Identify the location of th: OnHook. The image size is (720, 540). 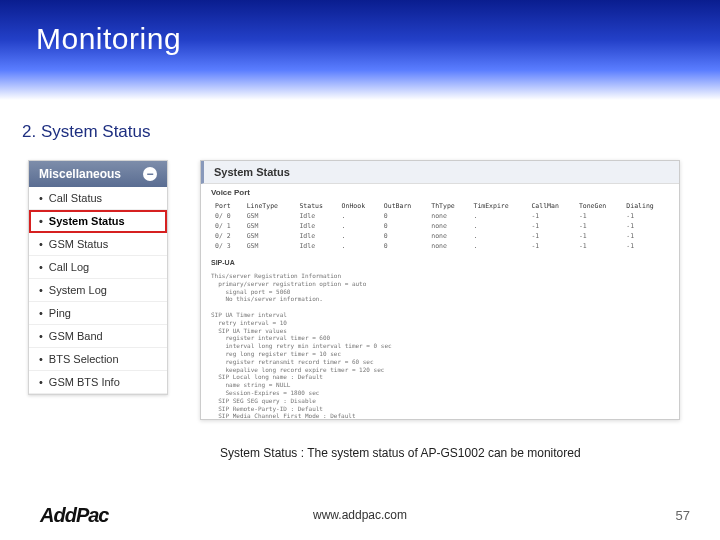
(359, 206).